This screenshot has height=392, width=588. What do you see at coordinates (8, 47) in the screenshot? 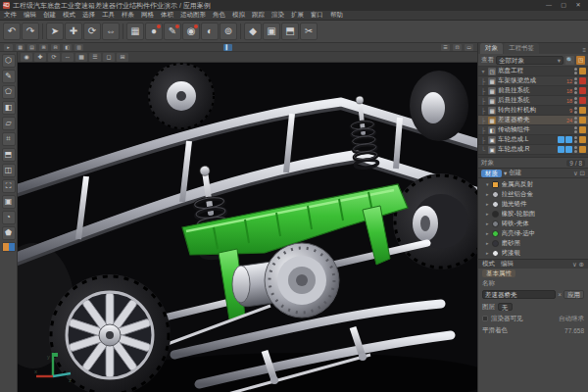
I see `mode-point-icon: ▸` at bounding box center [8, 47].